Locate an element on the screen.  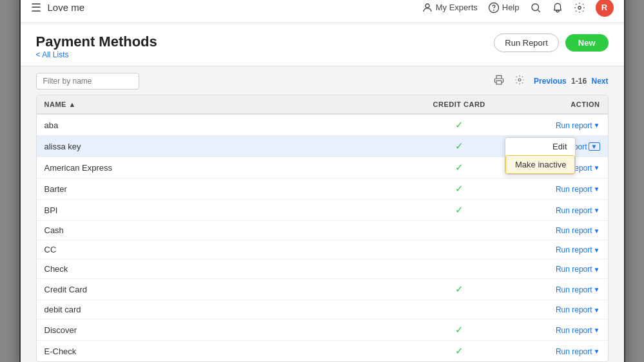
my-experts-label: My Experts is located at coordinates (456, 8).